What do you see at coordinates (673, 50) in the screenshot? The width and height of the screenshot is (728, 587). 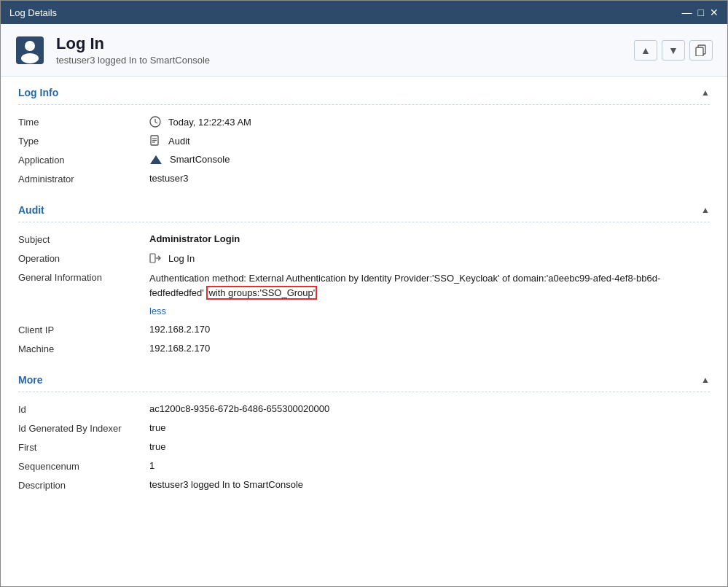 I see `header-controls: ▲ ▼` at bounding box center [673, 50].